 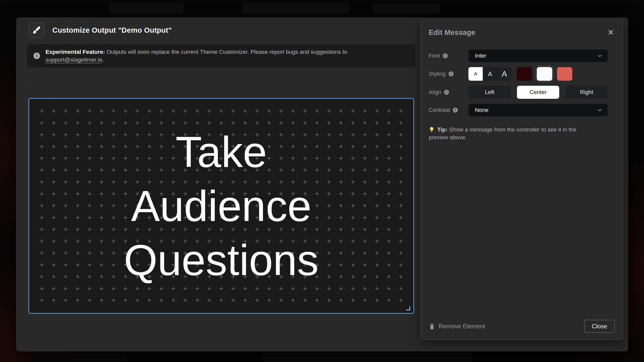 What do you see at coordinates (442, 130) in the screenshot?
I see `tip-bold: Tip:` at bounding box center [442, 130].